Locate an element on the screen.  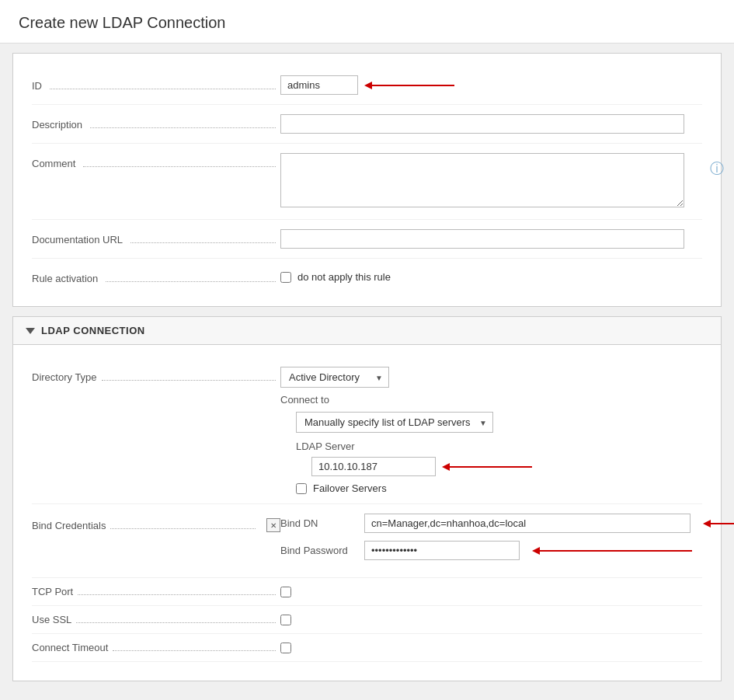
tcp-port-label: TCP Port is located at coordinates (156, 592).